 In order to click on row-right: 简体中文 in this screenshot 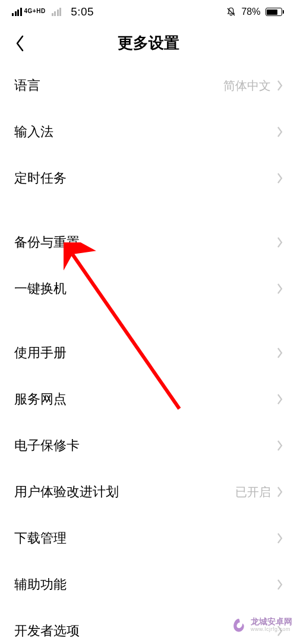, I will do `click(253, 86)`.